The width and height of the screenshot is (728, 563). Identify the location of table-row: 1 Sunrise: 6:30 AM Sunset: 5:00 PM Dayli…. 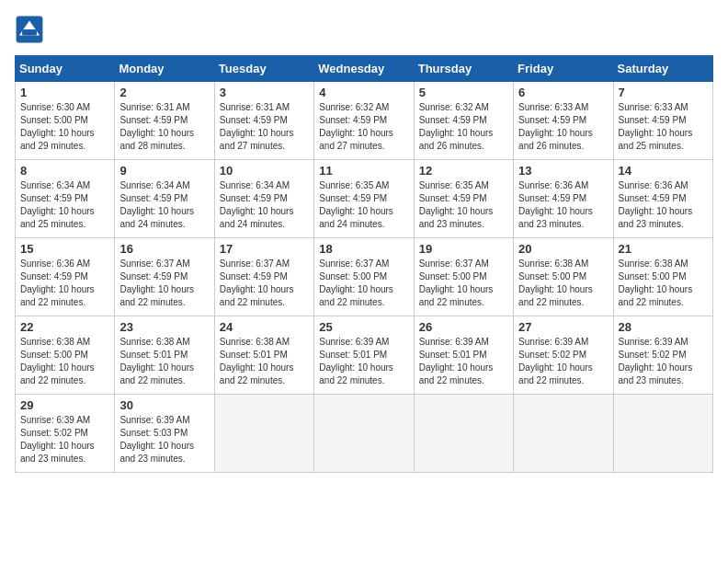
(65, 121).